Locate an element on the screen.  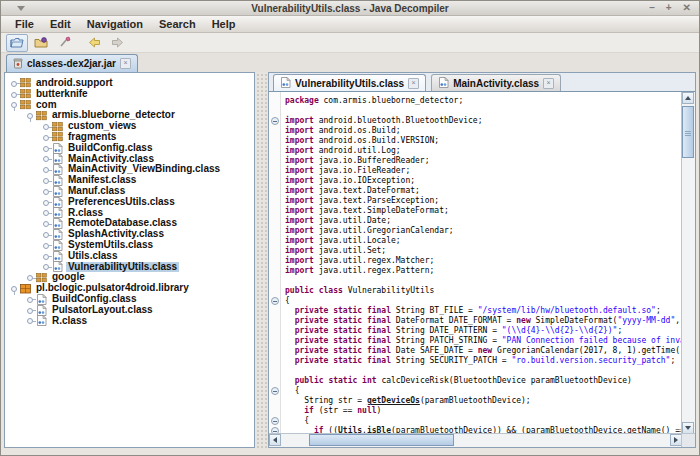
open-file-button is located at coordinates (17, 43).